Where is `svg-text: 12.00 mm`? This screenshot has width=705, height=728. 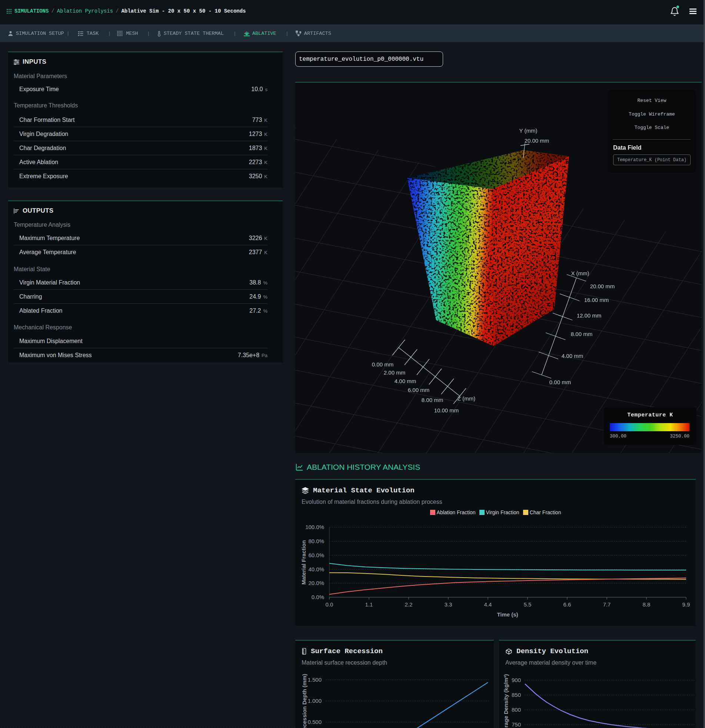
svg-text: 12.00 mm is located at coordinates (589, 316).